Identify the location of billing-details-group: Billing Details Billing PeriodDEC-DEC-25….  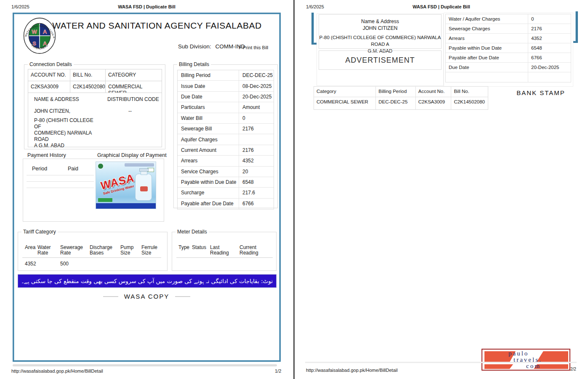
(226, 136).